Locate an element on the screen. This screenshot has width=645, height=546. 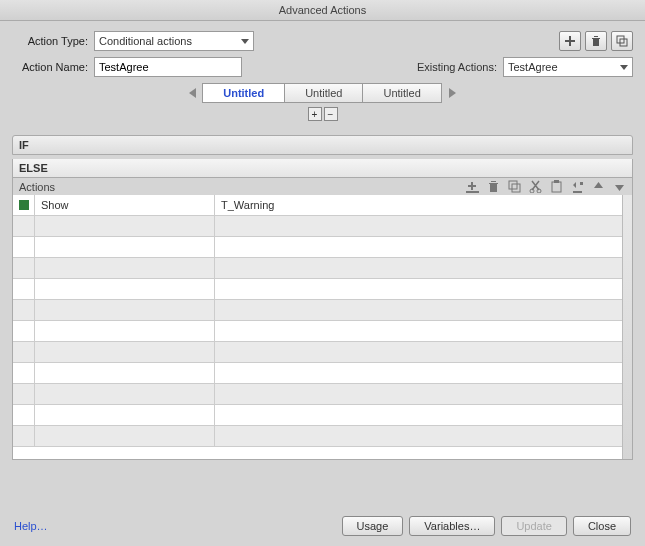
decision-tab-0: Untitled is located at coordinates (244, 93).